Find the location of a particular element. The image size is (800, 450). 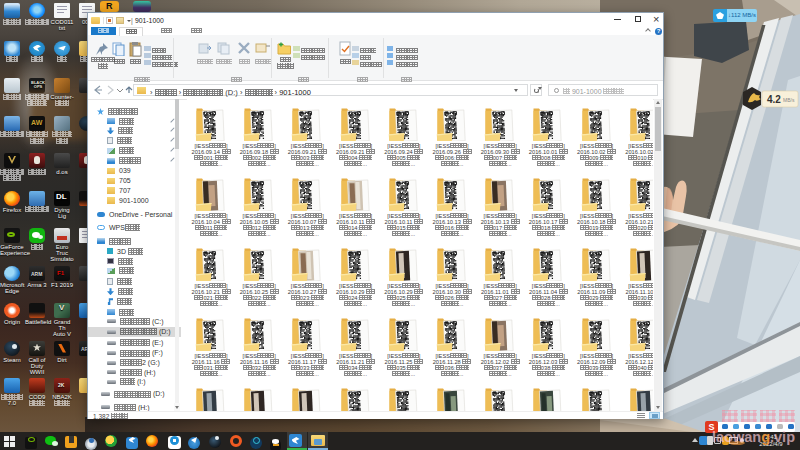

svg-text: MB/s is located at coordinates (789, 100).